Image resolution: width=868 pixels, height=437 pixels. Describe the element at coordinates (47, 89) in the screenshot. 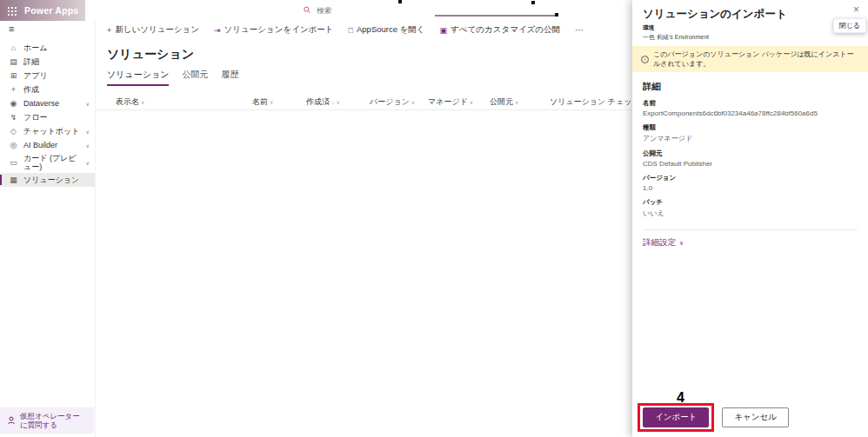

I see `sidebar-item-create: + 作成` at that location.